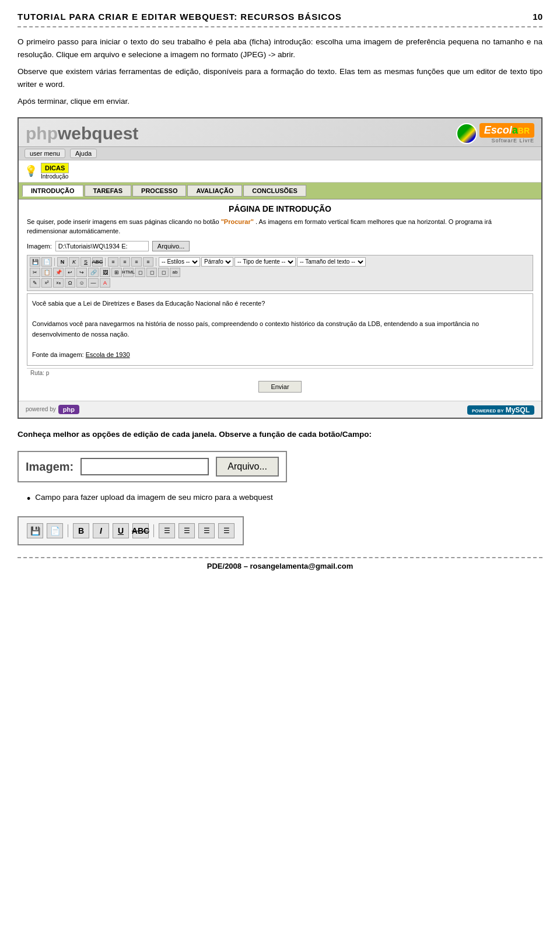  I want to click on intro-paragraph1: O primeiro passo para iniciar o texto do…, so click(280, 48).